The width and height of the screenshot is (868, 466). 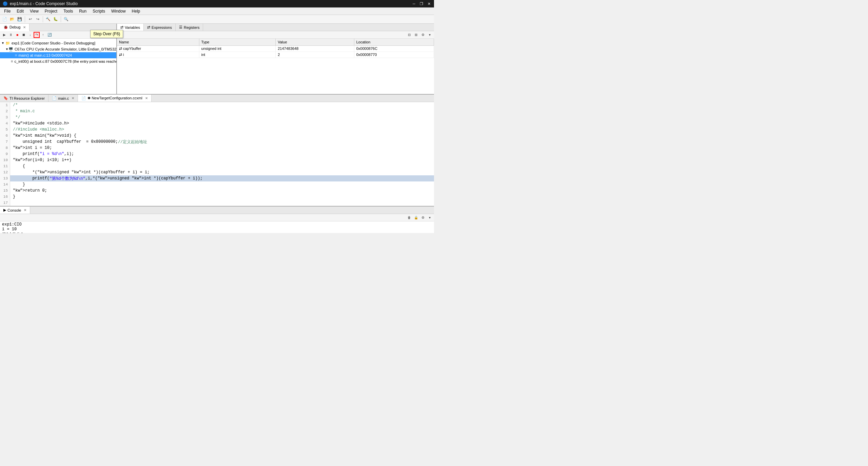 I want to click on tree-label-0: exp1 [Code Composer Studio - Device Debu…, so click(x=54, y=43).